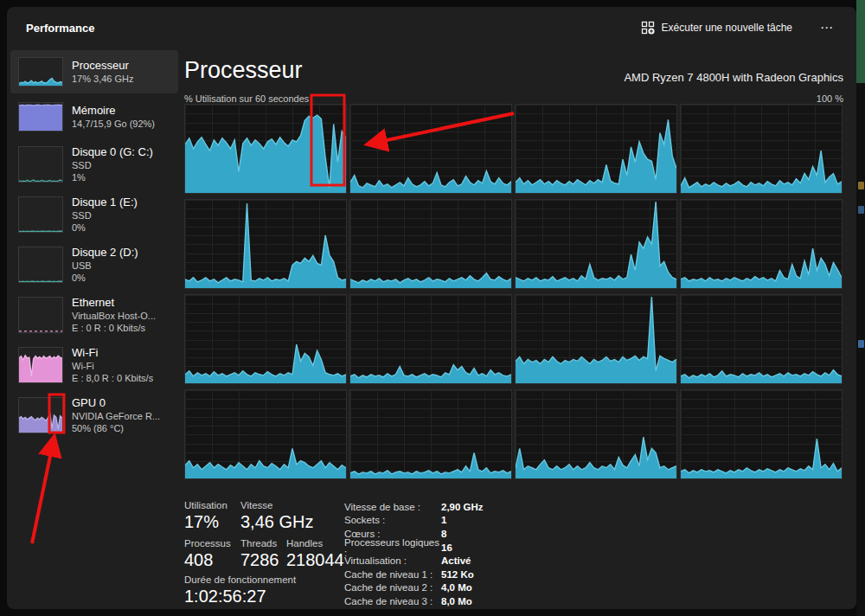 The height and width of the screenshot is (616, 865). Describe the element at coordinates (112, 353) in the screenshot. I see `sidebar-item-title: Wi-Fi` at that location.